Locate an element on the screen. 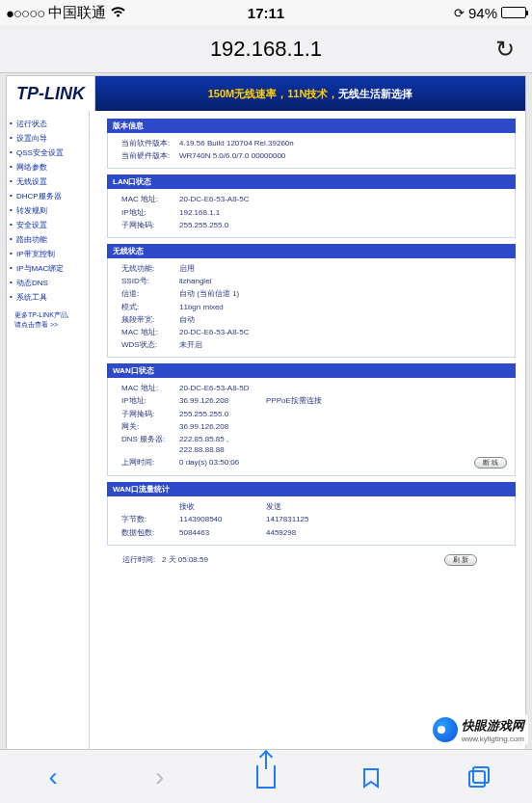 This screenshot has width=532, height=803. panel-lan: LAN口状态MAC 地址:20-DC-E6-53-A8-5CIP地址:192.1… is located at coordinates (311, 206).